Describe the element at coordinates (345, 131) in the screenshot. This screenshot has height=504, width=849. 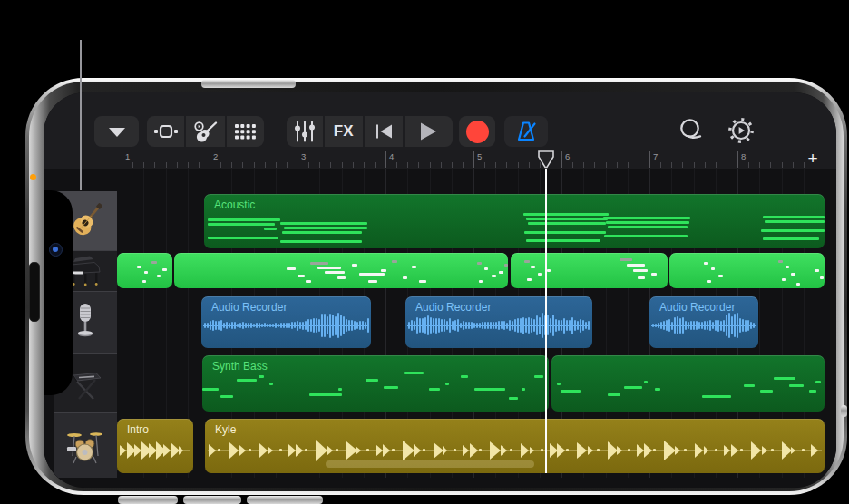
I see `fx-button: FX` at that location.